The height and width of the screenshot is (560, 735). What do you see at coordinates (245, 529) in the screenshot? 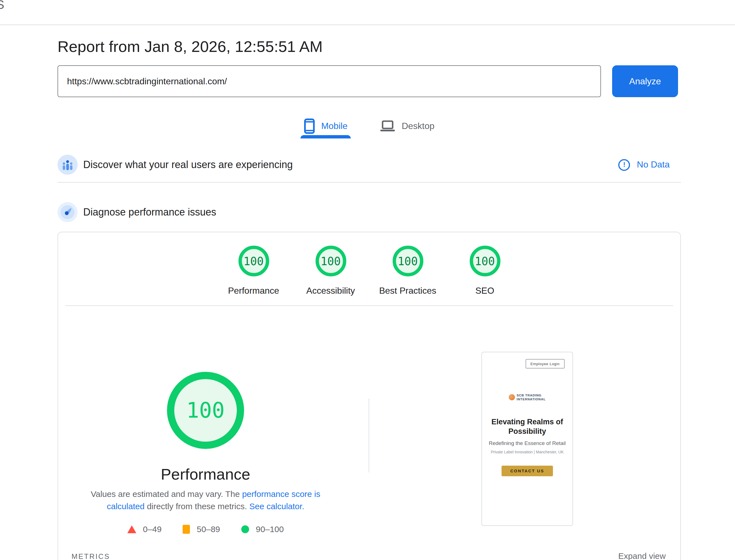
I see `circle-icon` at bounding box center [245, 529].